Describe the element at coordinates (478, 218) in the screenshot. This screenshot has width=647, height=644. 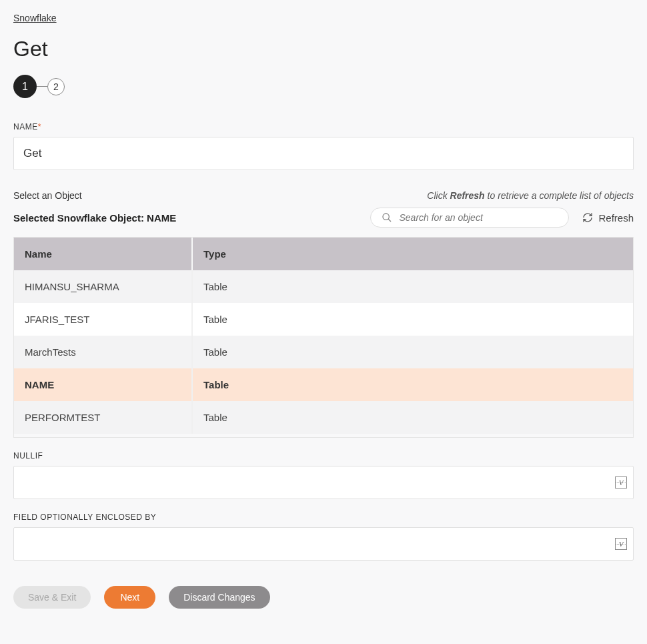
I see `search-input` at that location.